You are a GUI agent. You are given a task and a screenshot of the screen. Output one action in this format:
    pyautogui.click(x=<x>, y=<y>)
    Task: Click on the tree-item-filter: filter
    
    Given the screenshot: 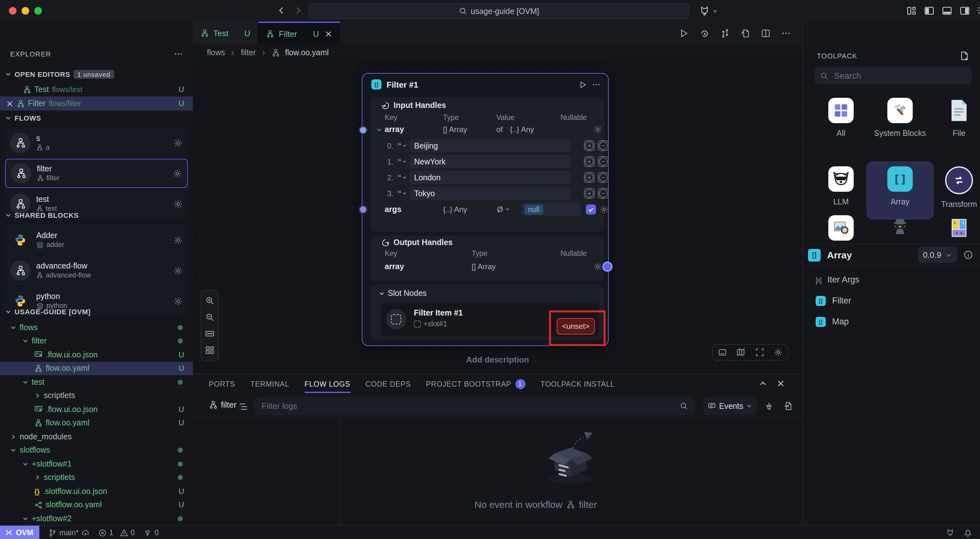 What is the action you would take?
    pyautogui.click(x=97, y=341)
    